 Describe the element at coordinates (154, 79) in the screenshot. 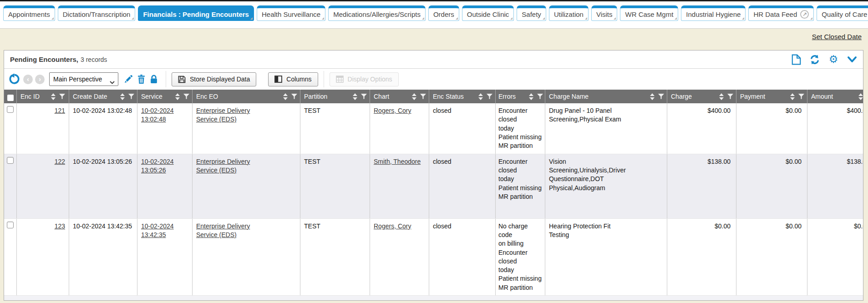

I see `lock-icon` at that location.